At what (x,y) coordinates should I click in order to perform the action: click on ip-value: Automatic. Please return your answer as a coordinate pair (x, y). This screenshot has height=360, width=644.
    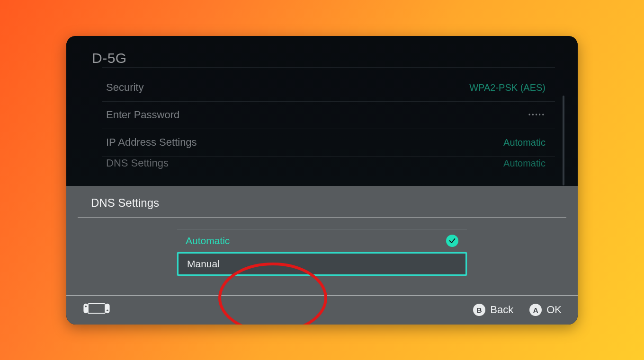
    Looking at the image, I should click on (525, 143).